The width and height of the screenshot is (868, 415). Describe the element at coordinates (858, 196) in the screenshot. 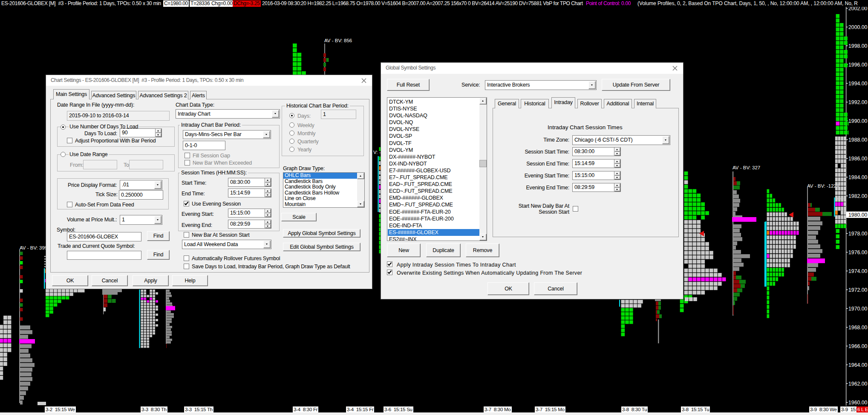

I see `svg-text: 1982.00` at that location.